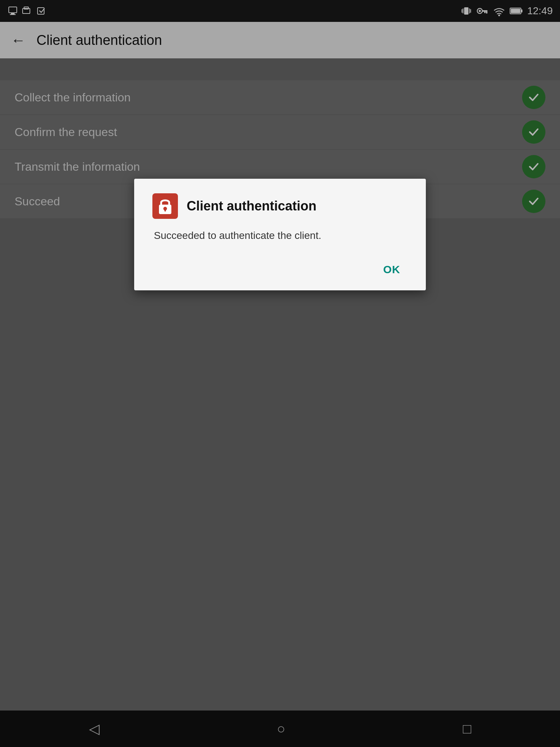  Describe the element at coordinates (280, 206) in the screenshot. I see `dialog-header: Client authentication` at that location.